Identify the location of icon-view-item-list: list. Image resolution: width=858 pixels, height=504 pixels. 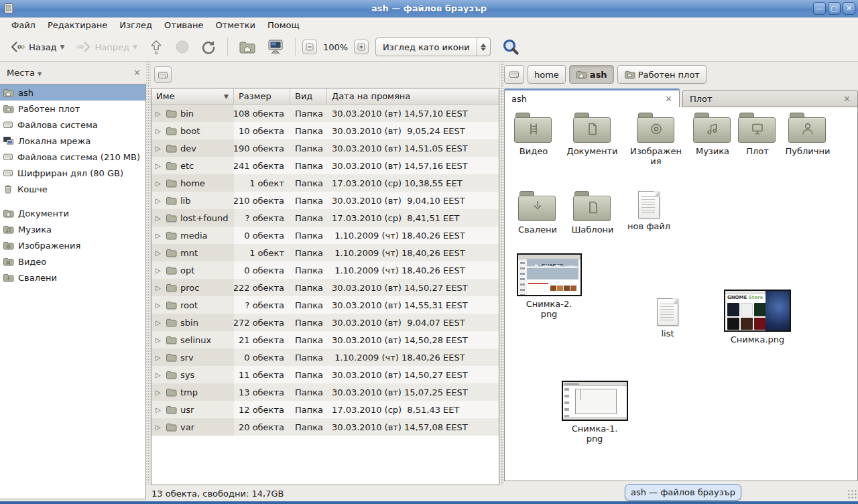
(668, 318).